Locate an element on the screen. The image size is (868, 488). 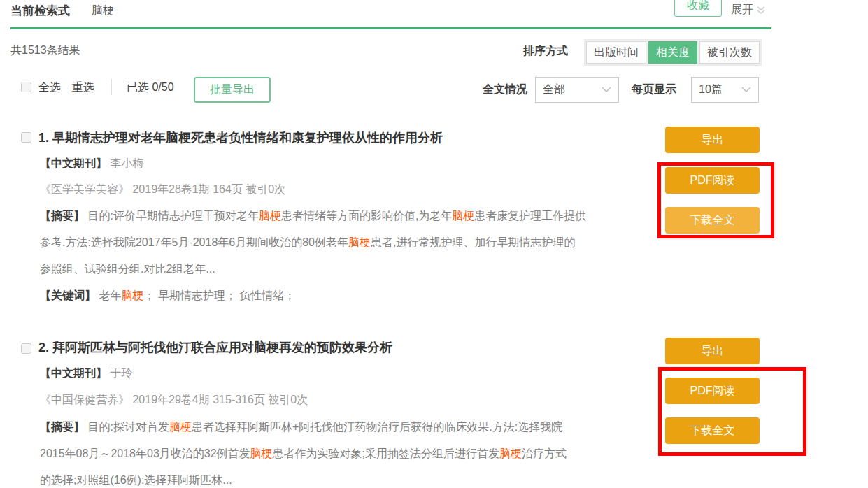
result-1-checkbox is located at coordinates (27, 137).